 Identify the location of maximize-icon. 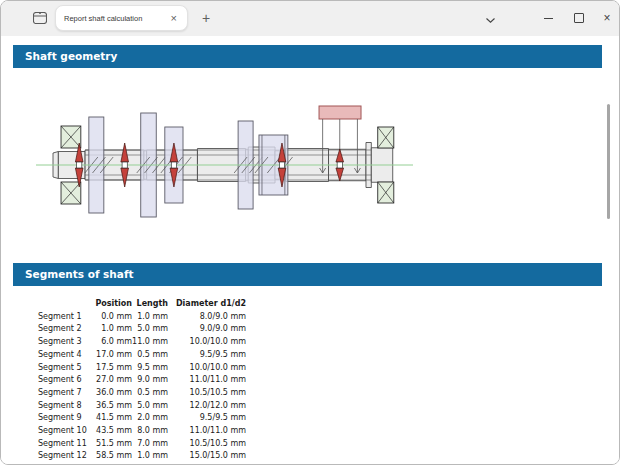
(579, 18).